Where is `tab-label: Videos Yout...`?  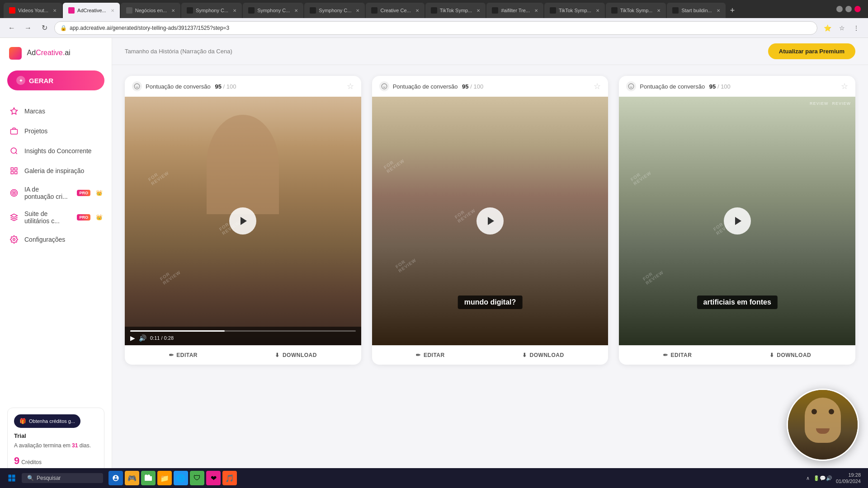 tab-label: Videos Yout... is located at coordinates (33, 10).